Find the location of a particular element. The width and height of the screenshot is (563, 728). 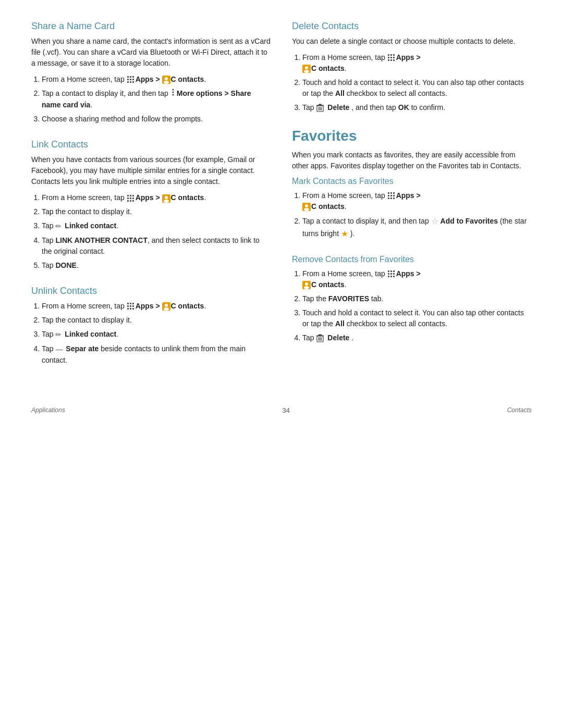

contacts-label-1: C ontacts is located at coordinates (188, 79).